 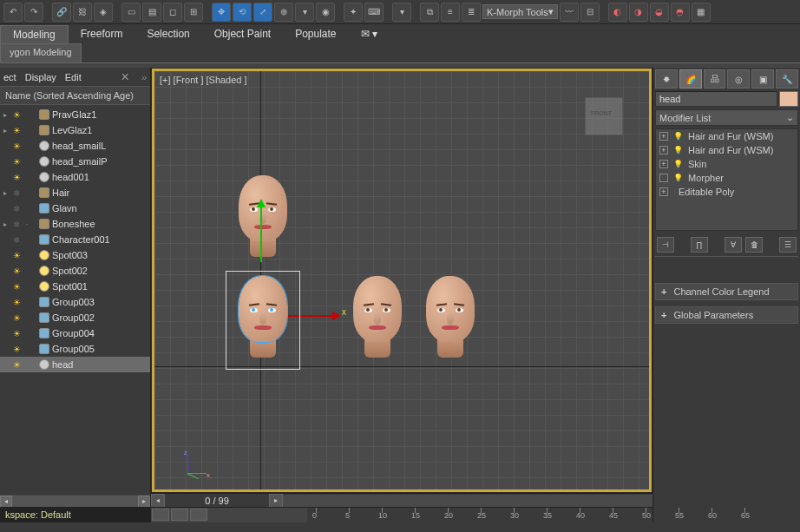 What do you see at coordinates (699, 245) in the screenshot?
I see `show-end-result-icon: ∏` at bounding box center [699, 245].